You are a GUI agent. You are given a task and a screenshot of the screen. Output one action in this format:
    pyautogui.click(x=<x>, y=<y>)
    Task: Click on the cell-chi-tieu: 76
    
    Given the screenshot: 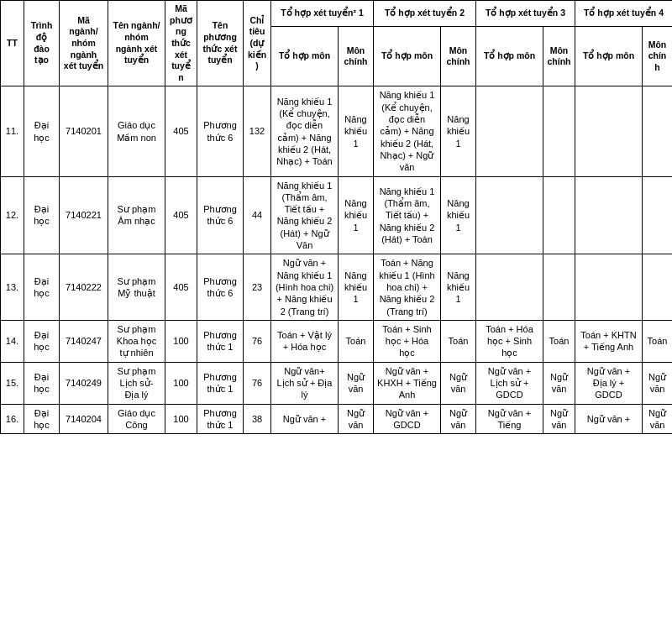 What is the action you would take?
    pyautogui.click(x=257, y=383)
    